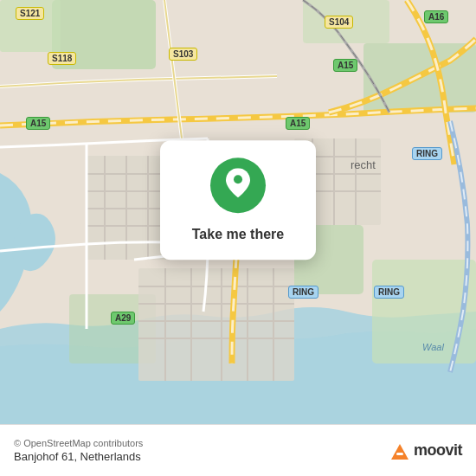 The image size is (476, 476). What do you see at coordinates (62, 59) in the screenshot?
I see `road-label-s118: S118` at bounding box center [62, 59].